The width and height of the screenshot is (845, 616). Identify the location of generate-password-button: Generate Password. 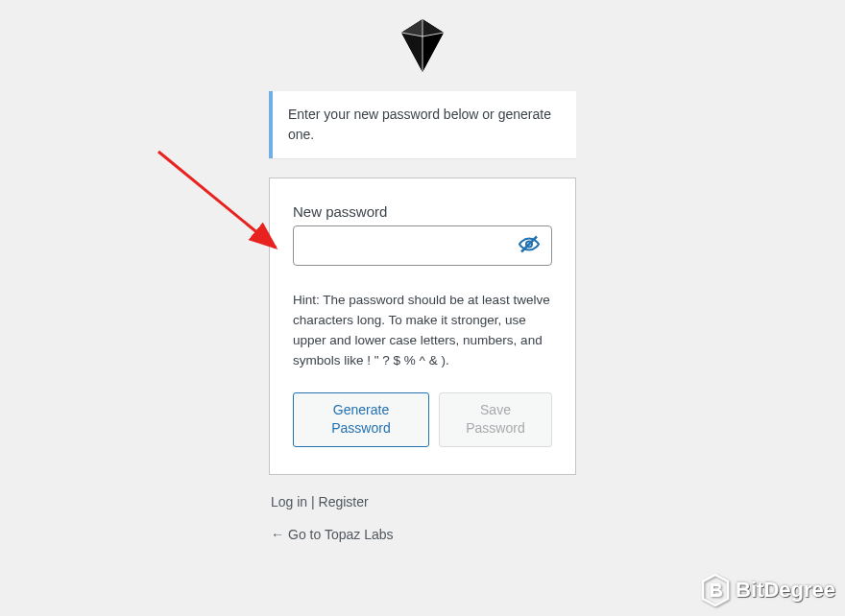
(361, 420).